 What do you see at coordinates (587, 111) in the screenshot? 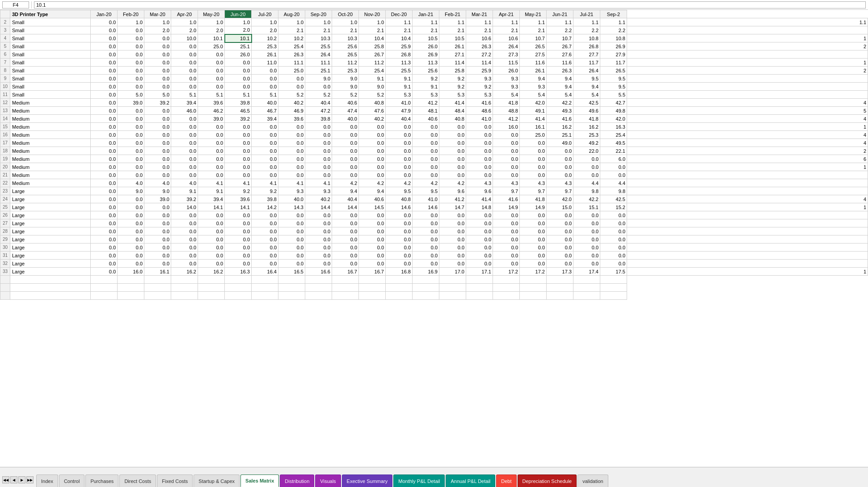
I see `data-cell: 49.6` at bounding box center [587, 111].